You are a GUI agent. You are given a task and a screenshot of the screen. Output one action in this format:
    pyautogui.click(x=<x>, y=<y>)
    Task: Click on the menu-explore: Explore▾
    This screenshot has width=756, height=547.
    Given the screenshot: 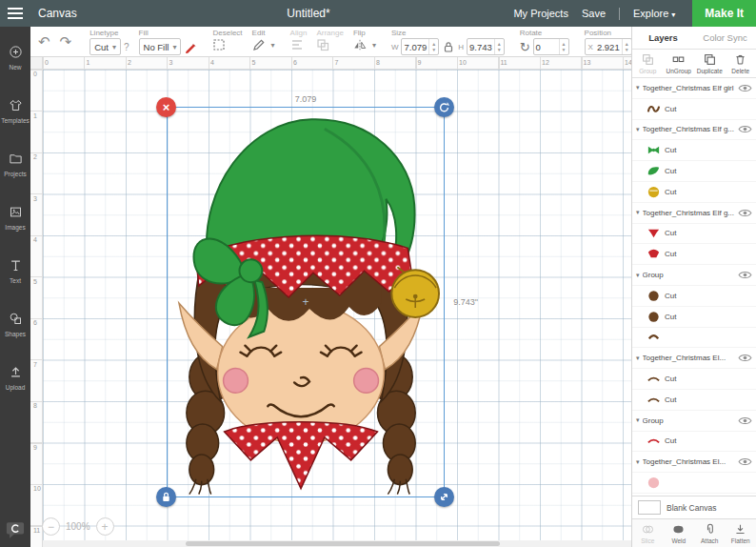 What is the action you would take?
    pyautogui.click(x=654, y=13)
    